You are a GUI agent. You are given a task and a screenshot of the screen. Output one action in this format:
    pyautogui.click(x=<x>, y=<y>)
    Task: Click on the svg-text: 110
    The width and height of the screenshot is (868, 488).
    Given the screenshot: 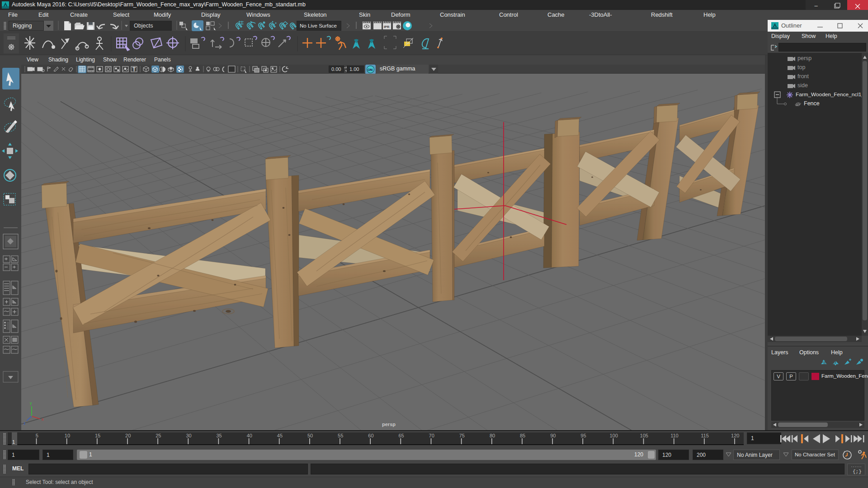 What is the action you would take?
    pyautogui.click(x=675, y=436)
    